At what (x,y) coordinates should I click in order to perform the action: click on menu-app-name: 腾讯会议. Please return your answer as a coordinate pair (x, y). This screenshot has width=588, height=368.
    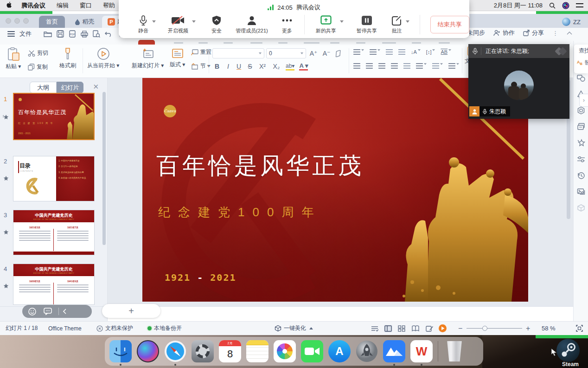
    Looking at the image, I should click on (33, 6).